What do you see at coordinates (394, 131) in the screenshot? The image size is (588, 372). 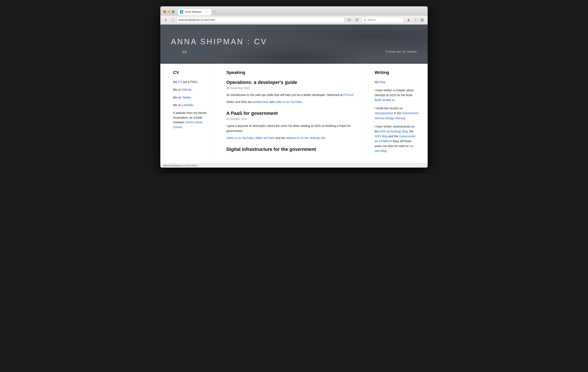 I see `writing-gds-tech-link: GDS technology blog` at bounding box center [394, 131].